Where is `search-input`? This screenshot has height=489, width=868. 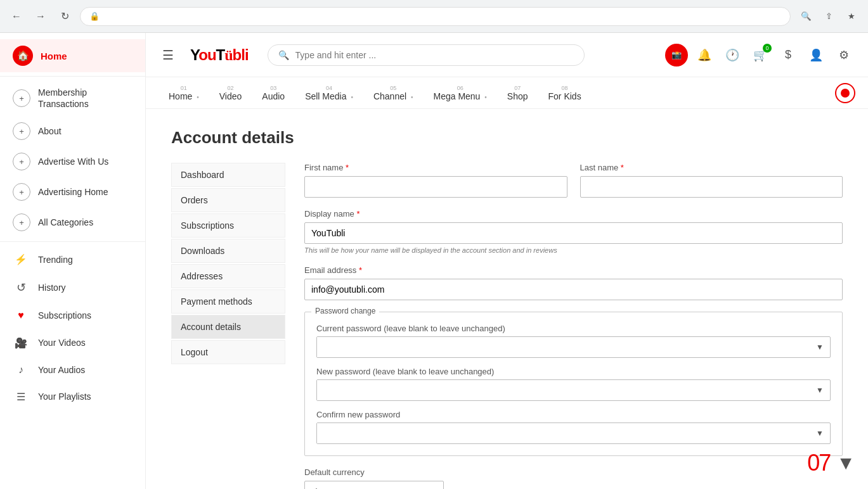 search-input is located at coordinates (435, 55).